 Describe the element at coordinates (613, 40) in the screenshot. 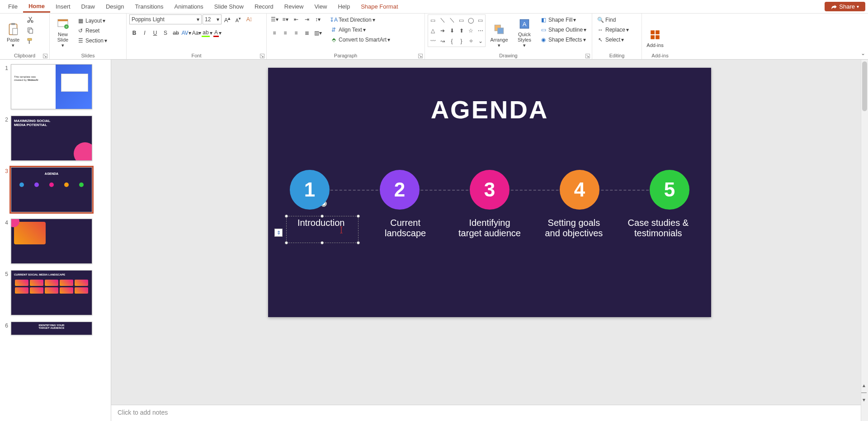

I see `select-button: ↖Select ▾` at that location.